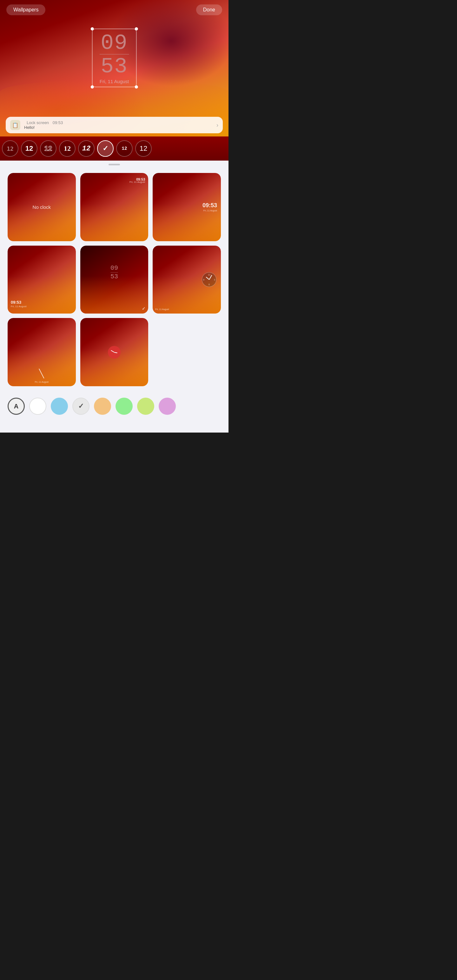 This screenshot has width=457, height=980. What do you see at coordinates (42, 280) in the screenshot?
I see `clock-option-bg-4: 09:53 Fri, 11 August` at bounding box center [42, 280].